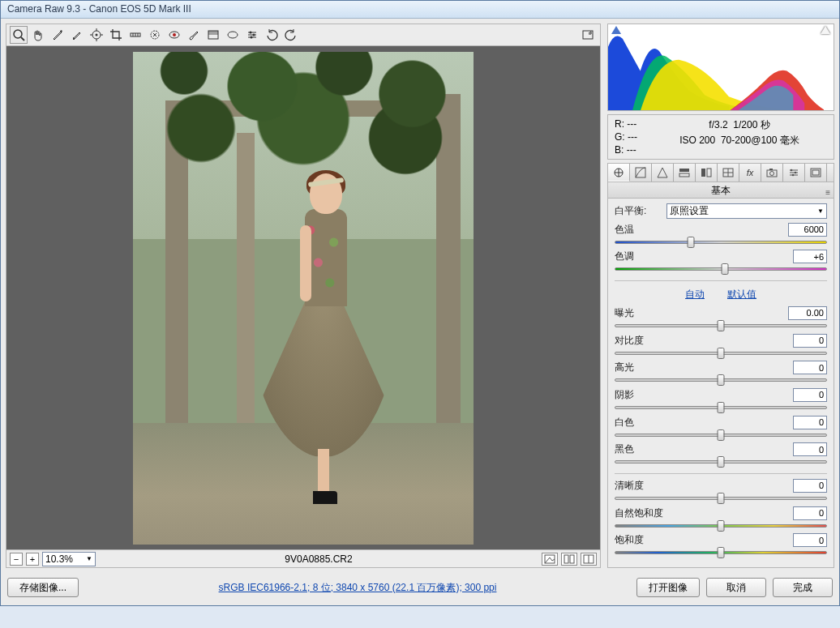 The height and width of the screenshot is (628, 840). Describe the element at coordinates (721, 324) in the screenshot. I see `exposure-slider` at that location.